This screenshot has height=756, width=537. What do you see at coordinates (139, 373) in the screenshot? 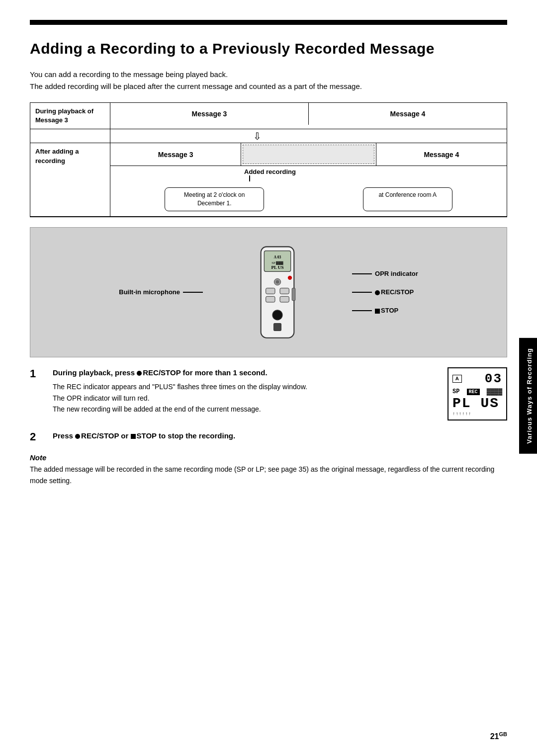
I see `rec-stop-circle-icon-step1` at bounding box center [139, 373].